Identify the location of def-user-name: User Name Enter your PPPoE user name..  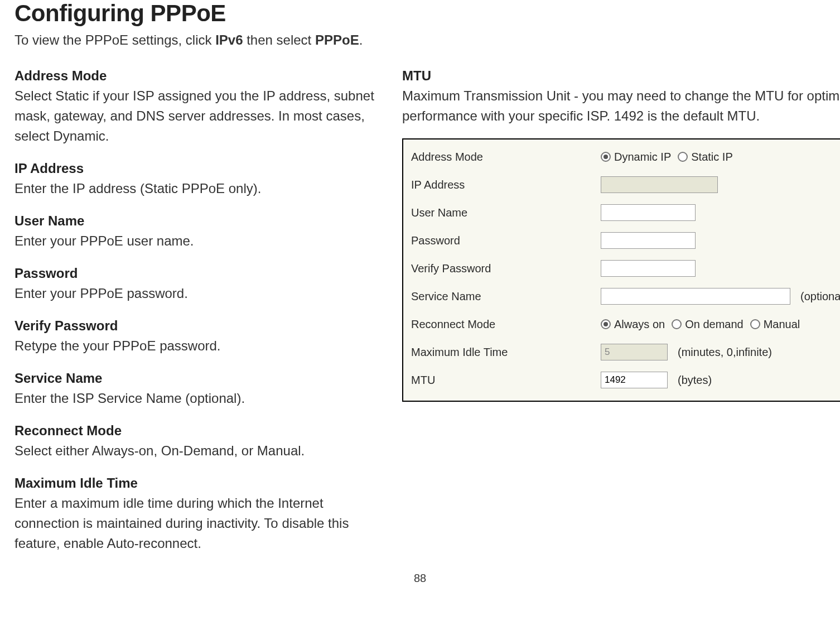
(197, 231).